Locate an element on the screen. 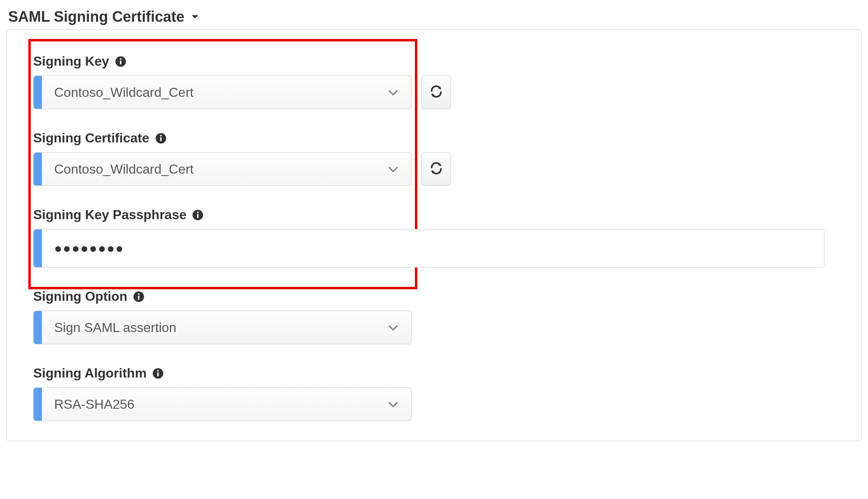  field-signing-algorithm: Signing Algorithm RSA-SHA256 is located at coordinates (437, 393).